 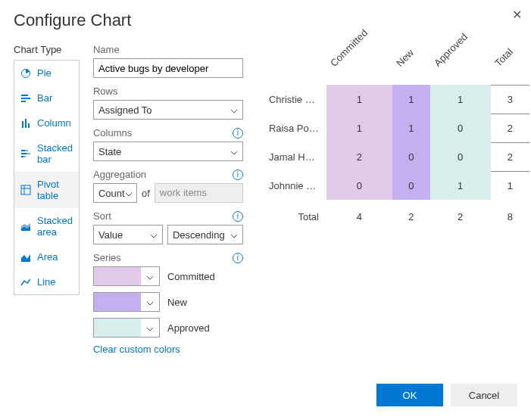 I want to click on series-label: Series, so click(x=108, y=257).